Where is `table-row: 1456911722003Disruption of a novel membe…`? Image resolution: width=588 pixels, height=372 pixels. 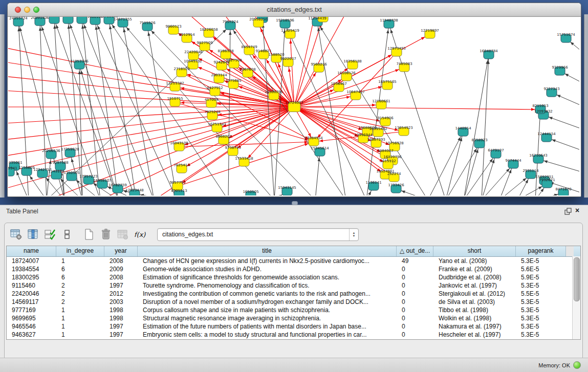
table-row: 1456911722003Disruption of a novel membe… is located at coordinates (294, 302).